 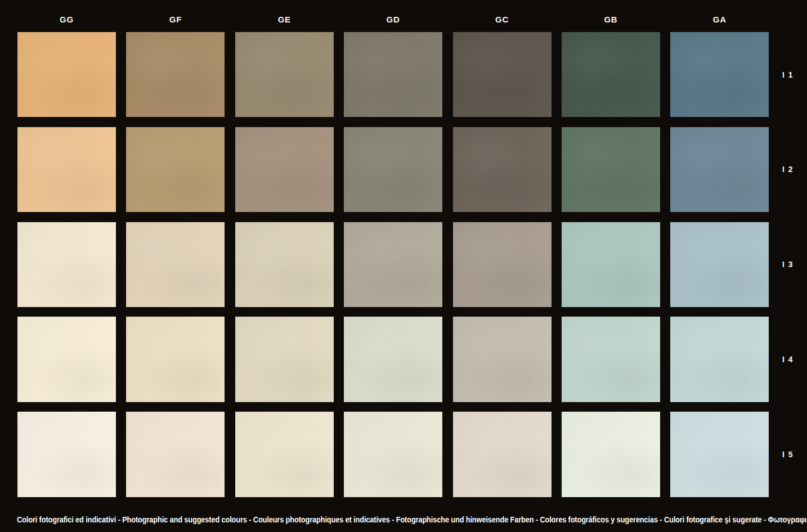 I want to click on swatch-ga-i3, so click(x=719, y=264).